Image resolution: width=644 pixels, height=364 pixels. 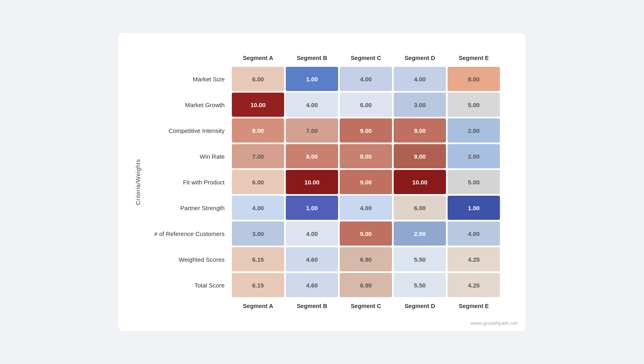 I want to click on header-segment-a: Segment A, so click(x=258, y=58).